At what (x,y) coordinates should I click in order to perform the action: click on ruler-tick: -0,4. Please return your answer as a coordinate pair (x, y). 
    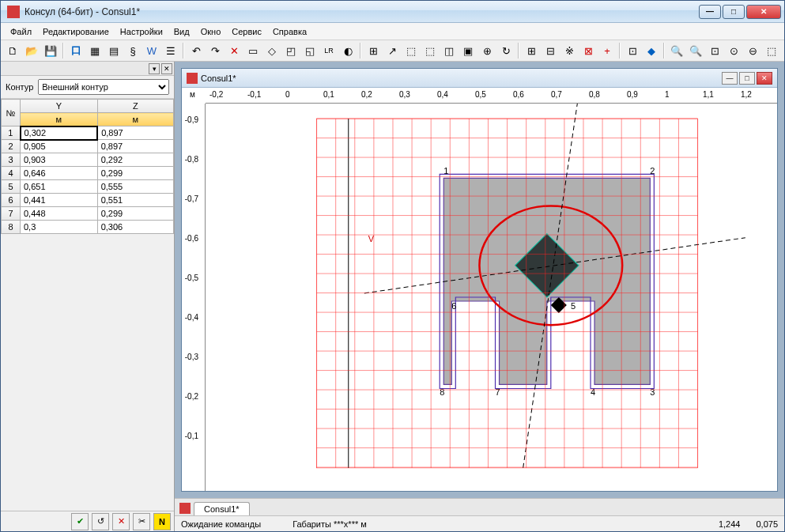
    Looking at the image, I should click on (191, 318).